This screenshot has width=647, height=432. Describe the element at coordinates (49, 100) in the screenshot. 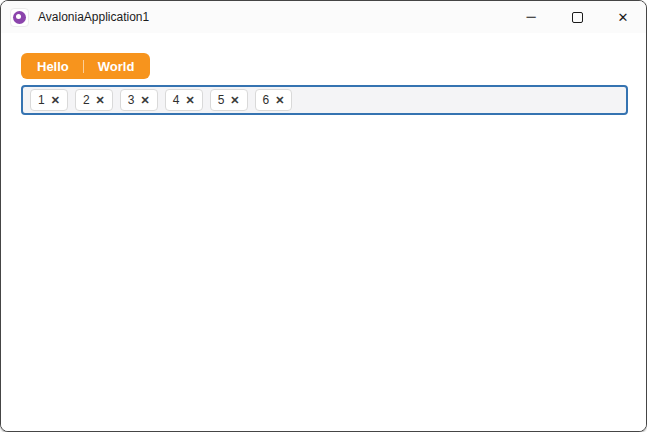

I see `tag-chip: 1 ✕` at that location.